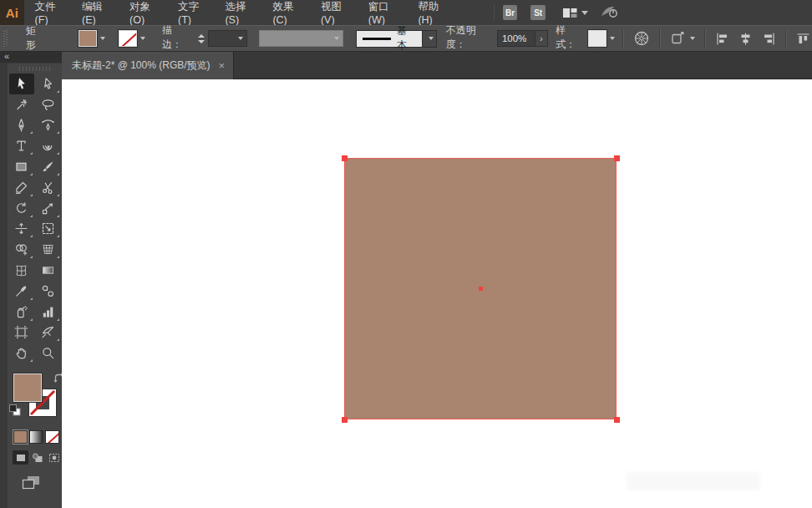  I want to click on tool-artboard-tool, so click(22, 333).